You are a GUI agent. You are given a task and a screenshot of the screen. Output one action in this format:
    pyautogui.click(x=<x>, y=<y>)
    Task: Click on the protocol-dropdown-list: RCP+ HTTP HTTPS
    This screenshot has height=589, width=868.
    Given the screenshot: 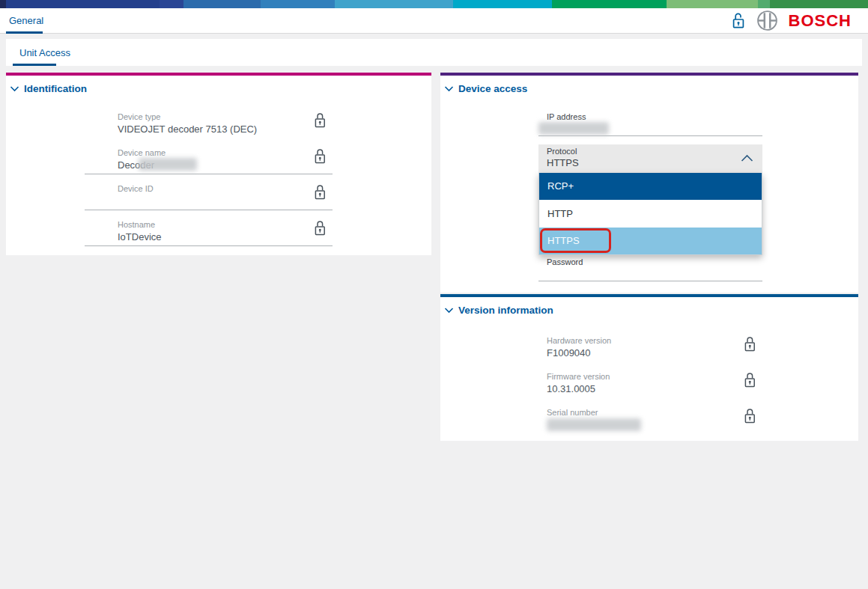 What is the action you would take?
    pyautogui.click(x=650, y=214)
    